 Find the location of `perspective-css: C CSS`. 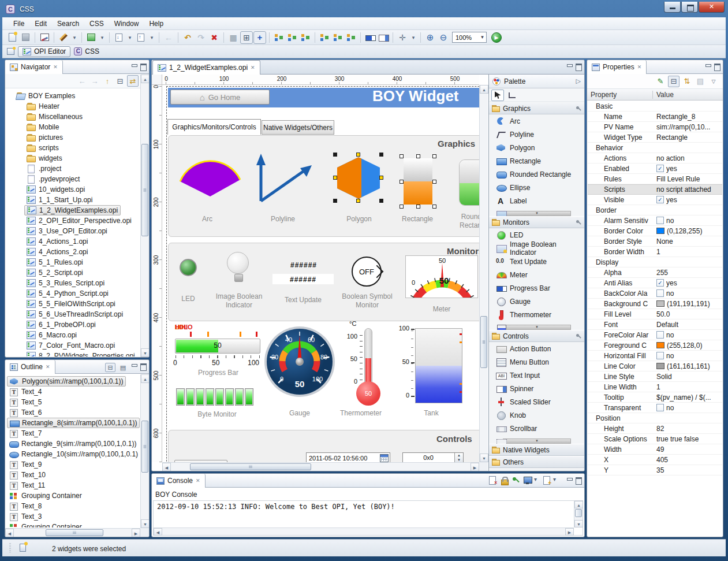

perspective-css: C CSS is located at coordinates (87, 51).